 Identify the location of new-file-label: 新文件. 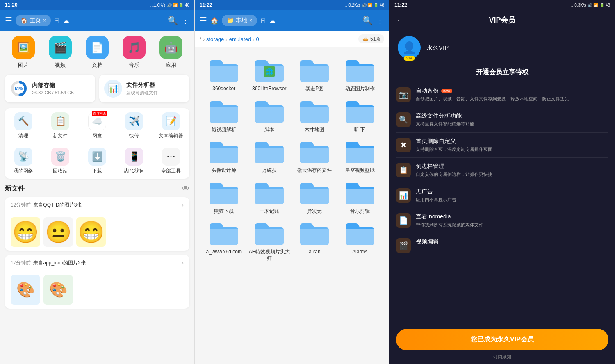
(60, 136).